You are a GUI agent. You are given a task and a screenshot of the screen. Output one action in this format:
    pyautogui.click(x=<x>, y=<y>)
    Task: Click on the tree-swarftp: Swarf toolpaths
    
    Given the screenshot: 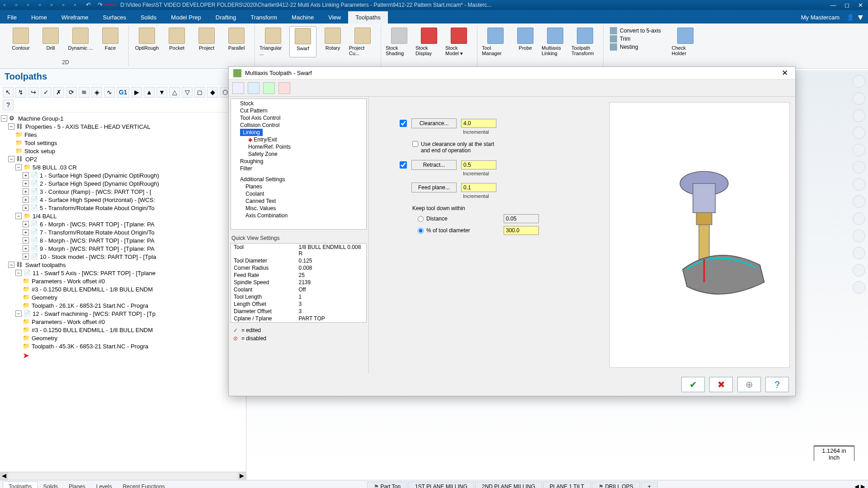 What is the action you would take?
    pyautogui.click(x=46, y=265)
    